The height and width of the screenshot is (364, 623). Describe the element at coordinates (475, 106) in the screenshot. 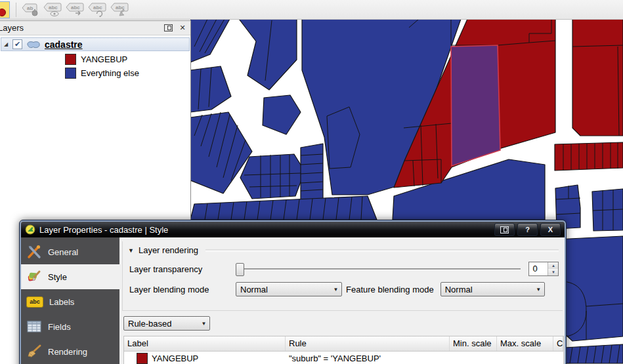

I see `selected-parcel` at that location.